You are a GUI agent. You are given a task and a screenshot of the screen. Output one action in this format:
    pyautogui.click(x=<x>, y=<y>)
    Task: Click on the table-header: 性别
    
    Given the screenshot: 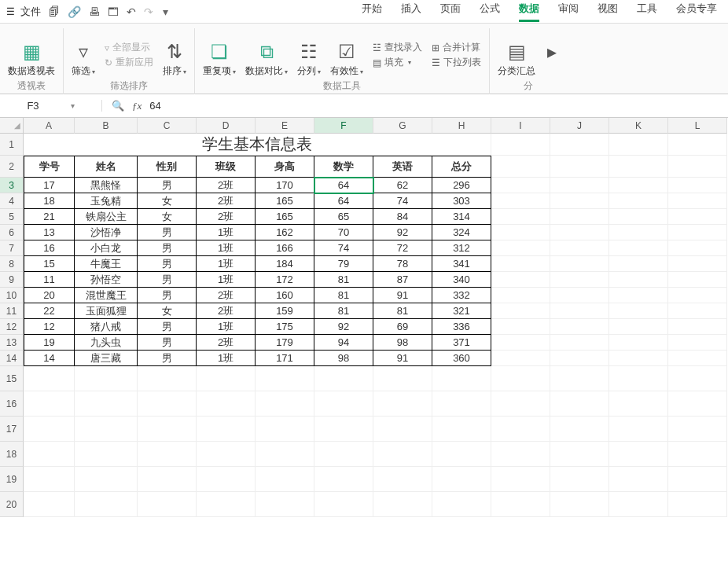 What is the action you would take?
    pyautogui.click(x=167, y=167)
    